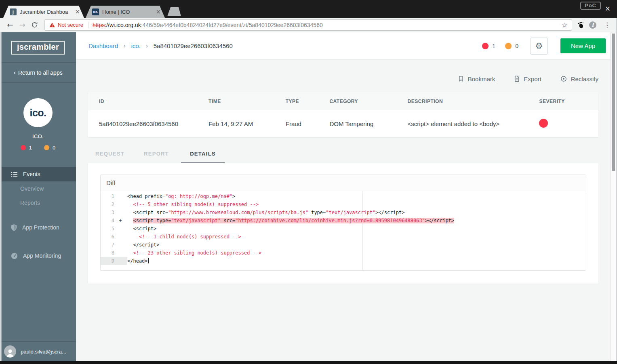  I want to click on sidebar: jscrambler ‹Return to all apps ico. ICO.…, so click(38, 197).